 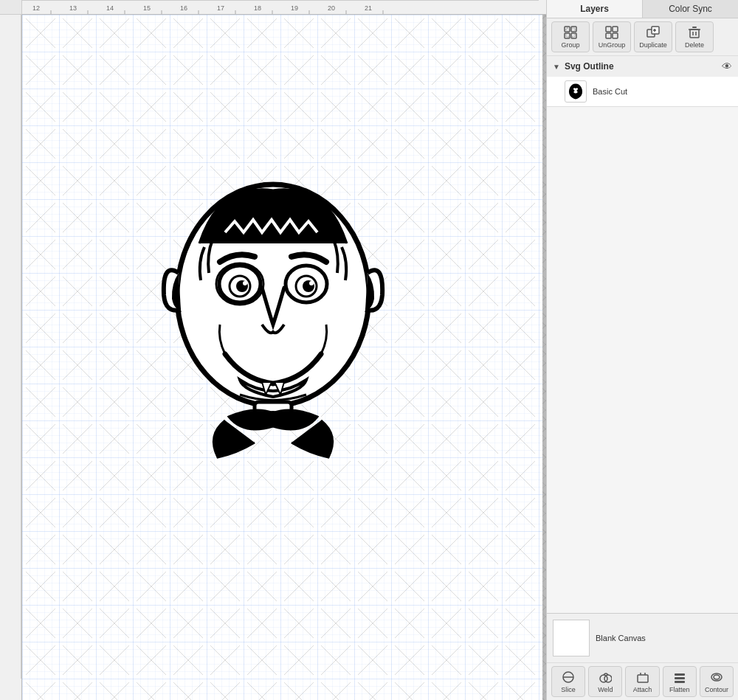 I want to click on ungroup-label: UnGroup, so click(x=613, y=45).